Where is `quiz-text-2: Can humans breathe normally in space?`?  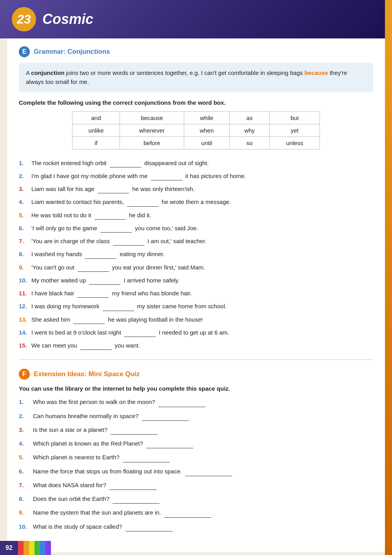
quiz-text-2: Can humans breathe normally in space? is located at coordinates (111, 416).